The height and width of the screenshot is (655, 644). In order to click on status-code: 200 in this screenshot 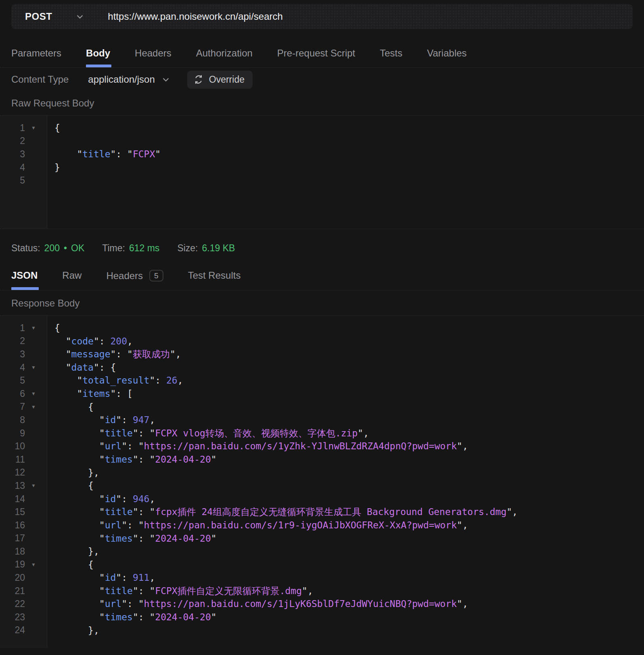, I will do `click(52, 248)`.